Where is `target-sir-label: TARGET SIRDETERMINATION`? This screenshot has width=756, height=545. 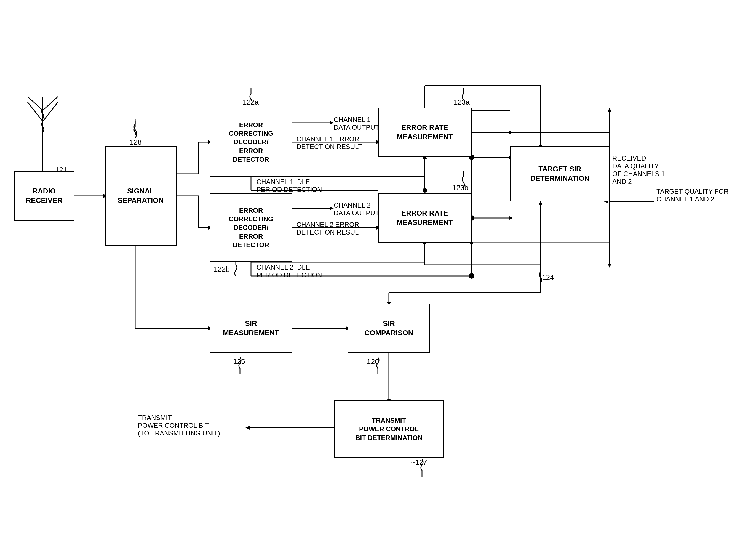 target-sir-label: TARGET SIRDETERMINATION is located at coordinates (560, 174).